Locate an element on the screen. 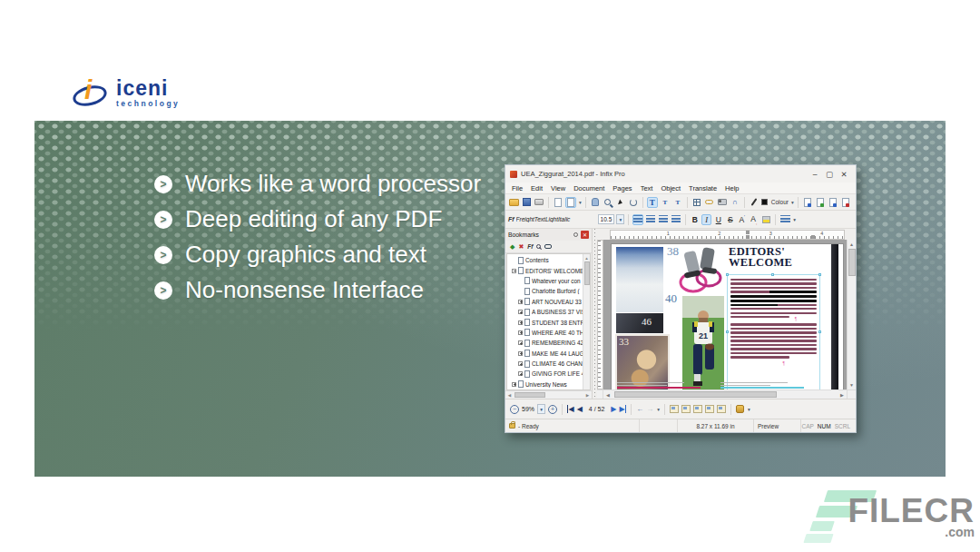 The image size is (980, 552). full-screen-layout-icon is located at coordinates (721, 409).